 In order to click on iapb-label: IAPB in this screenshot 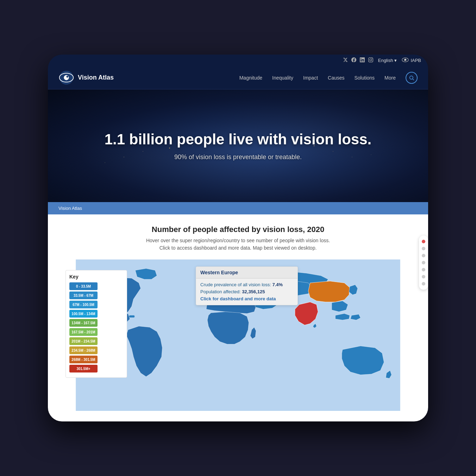, I will do `click(416, 61)`.